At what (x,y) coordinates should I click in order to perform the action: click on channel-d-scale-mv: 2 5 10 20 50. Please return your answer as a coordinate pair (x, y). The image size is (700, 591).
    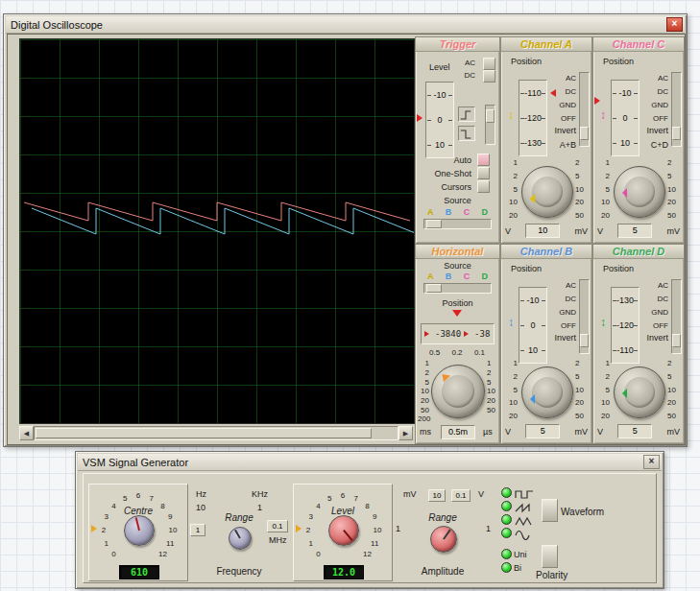
    Looking at the image, I should click on (675, 390).